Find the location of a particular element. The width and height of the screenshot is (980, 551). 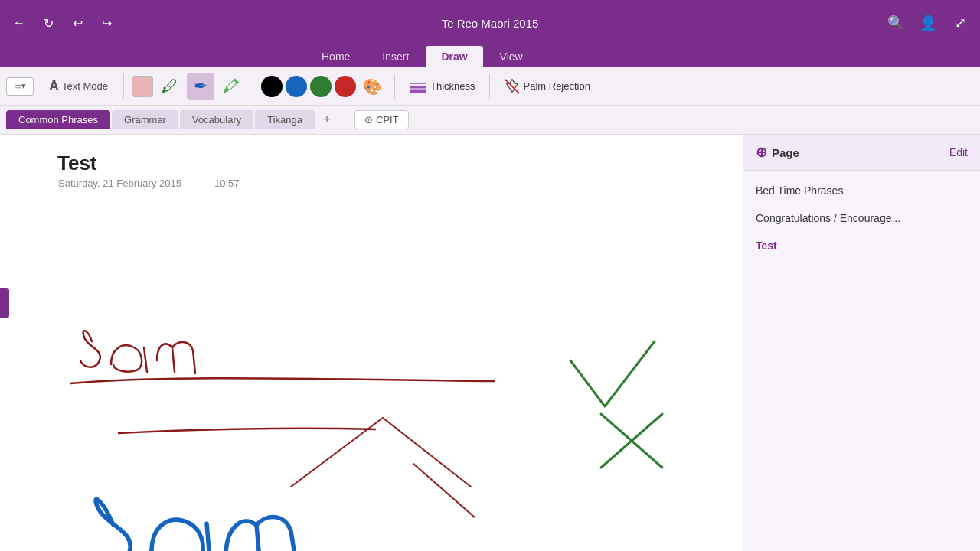

thickness-button: Thickness is located at coordinates (443, 86).